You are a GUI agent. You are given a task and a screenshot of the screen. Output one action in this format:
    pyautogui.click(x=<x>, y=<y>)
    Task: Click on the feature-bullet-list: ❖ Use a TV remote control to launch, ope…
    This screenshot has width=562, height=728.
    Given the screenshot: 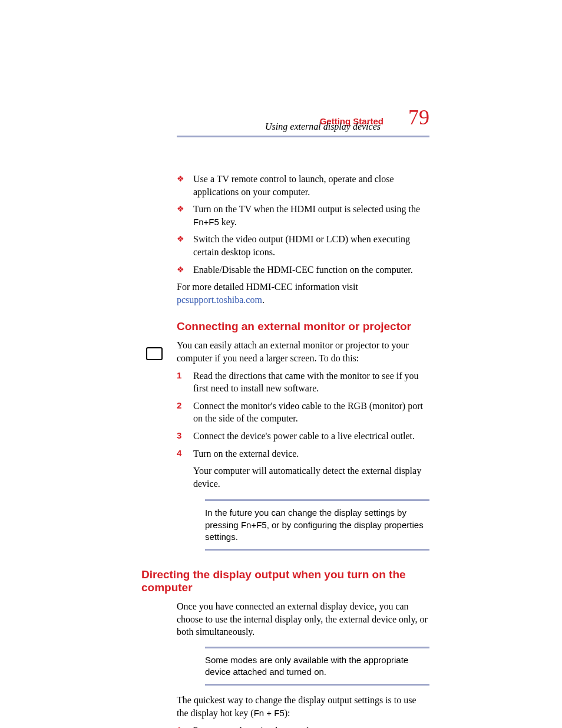 What is the action you would take?
    pyautogui.click(x=303, y=224)
    